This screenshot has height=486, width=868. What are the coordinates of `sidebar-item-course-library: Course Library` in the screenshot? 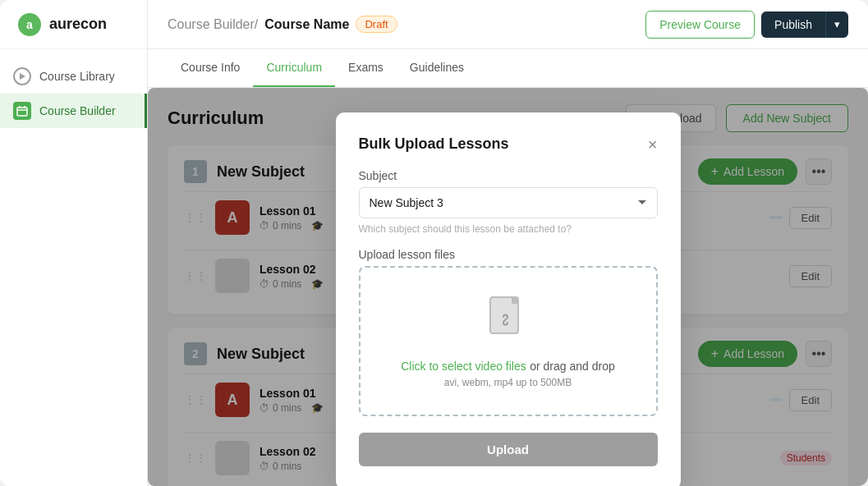 It's located at (74, 76).